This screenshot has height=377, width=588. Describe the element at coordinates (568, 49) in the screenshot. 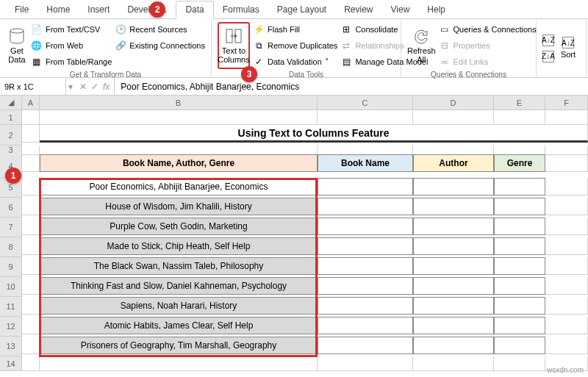

I see `sort-button: A↓Z Sort` at that location.